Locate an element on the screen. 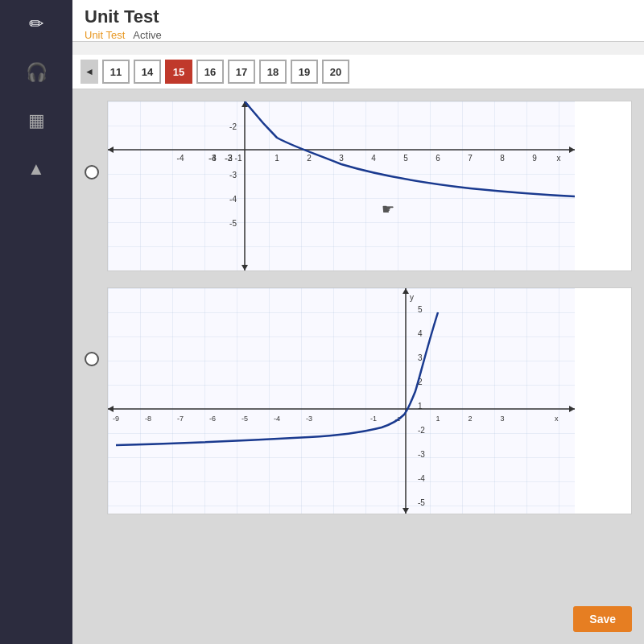 Image resolution: width=644 pixels, height=644 pixels. svg-text: -9 is located at coordinates (116, 419).